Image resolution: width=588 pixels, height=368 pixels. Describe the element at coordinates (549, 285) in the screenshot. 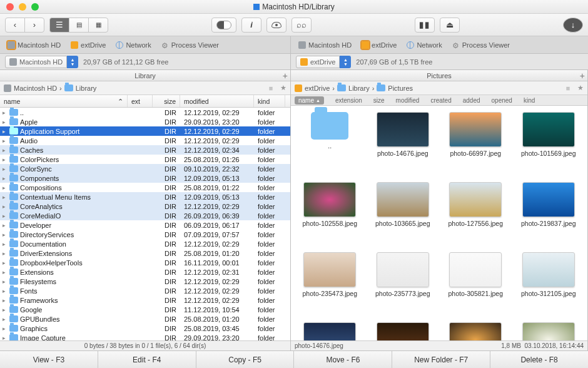

I see `grid-item: photo-312105.jpeg` at that location.